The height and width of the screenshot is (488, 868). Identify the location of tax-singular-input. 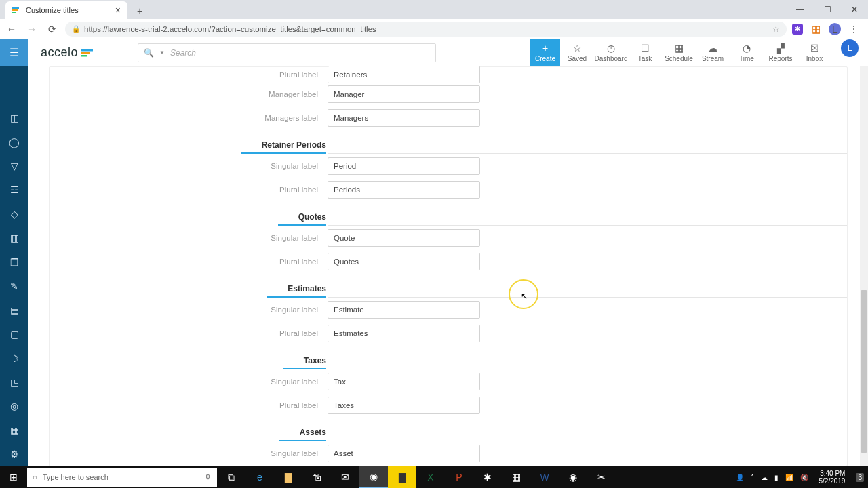
(404, 382).